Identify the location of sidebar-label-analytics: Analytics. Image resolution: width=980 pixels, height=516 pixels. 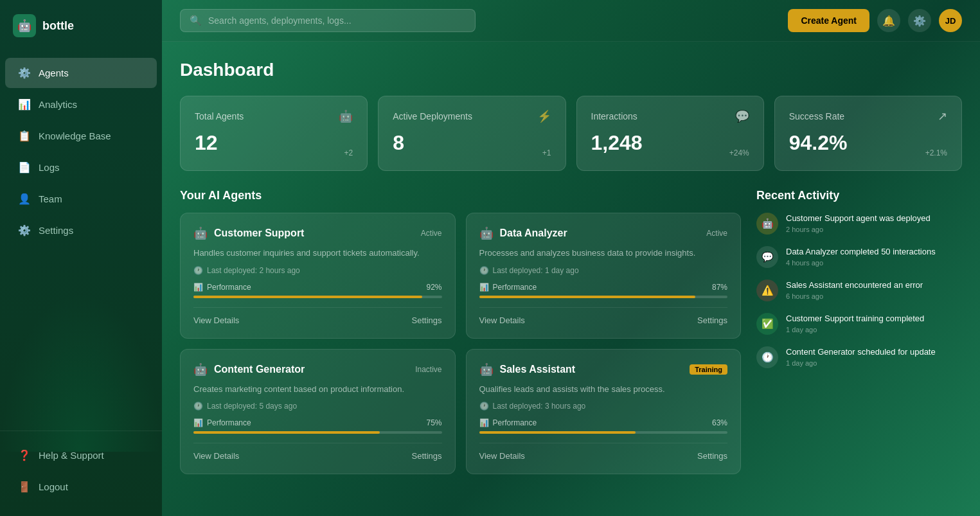
(58, 104).